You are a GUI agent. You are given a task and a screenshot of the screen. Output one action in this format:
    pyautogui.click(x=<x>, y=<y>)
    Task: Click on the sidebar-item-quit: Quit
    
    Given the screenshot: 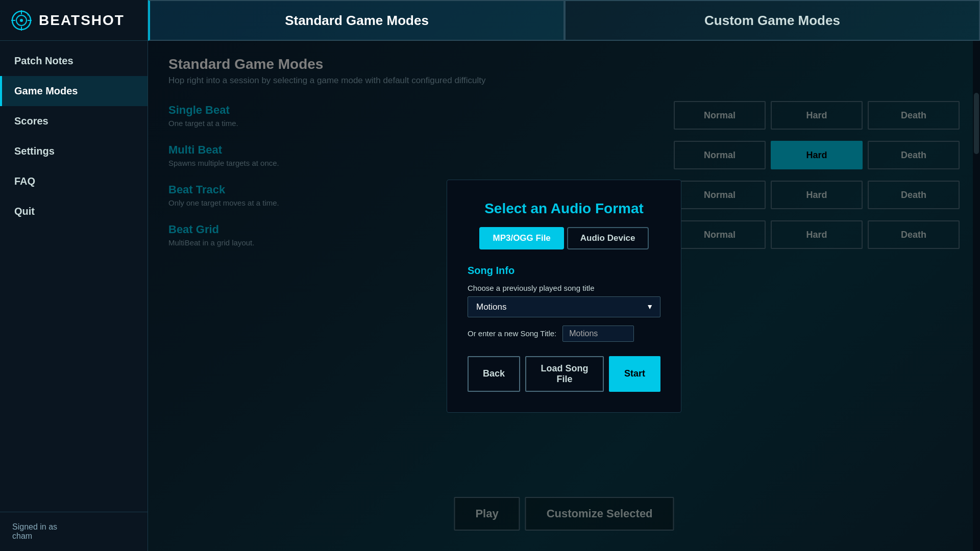 What is the action you would take?
    pyautogui.click(x=74, y=211)
    